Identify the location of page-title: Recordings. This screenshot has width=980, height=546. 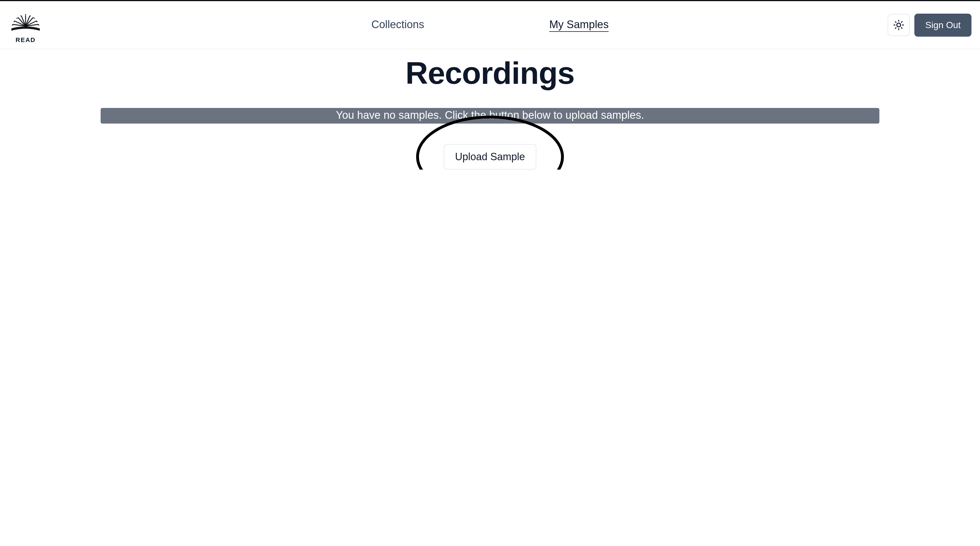
(490, 73).